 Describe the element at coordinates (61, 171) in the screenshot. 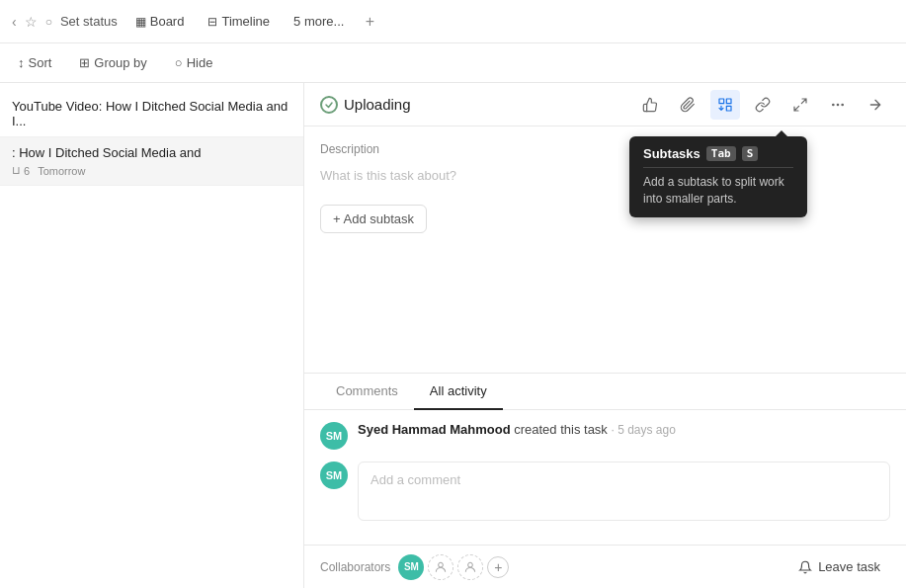

I see `due-date: Tomorrow` at that location.